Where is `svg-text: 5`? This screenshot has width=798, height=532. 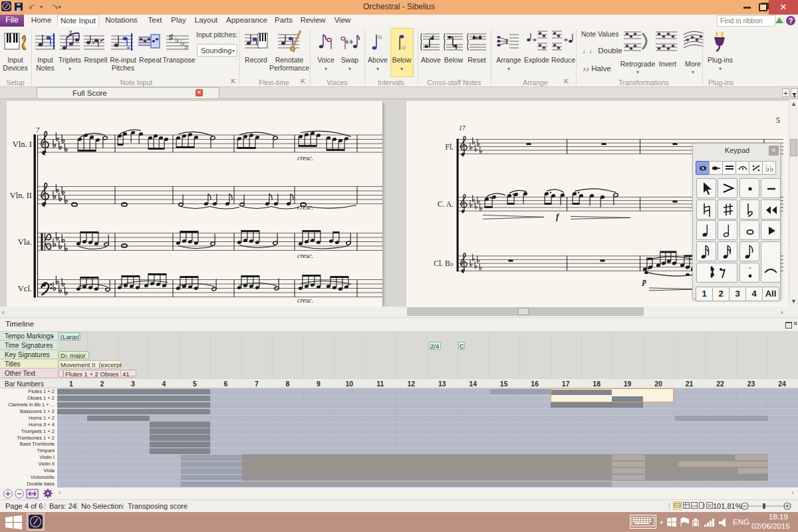 svg-text: 5 is located at coordinates (778, 120).